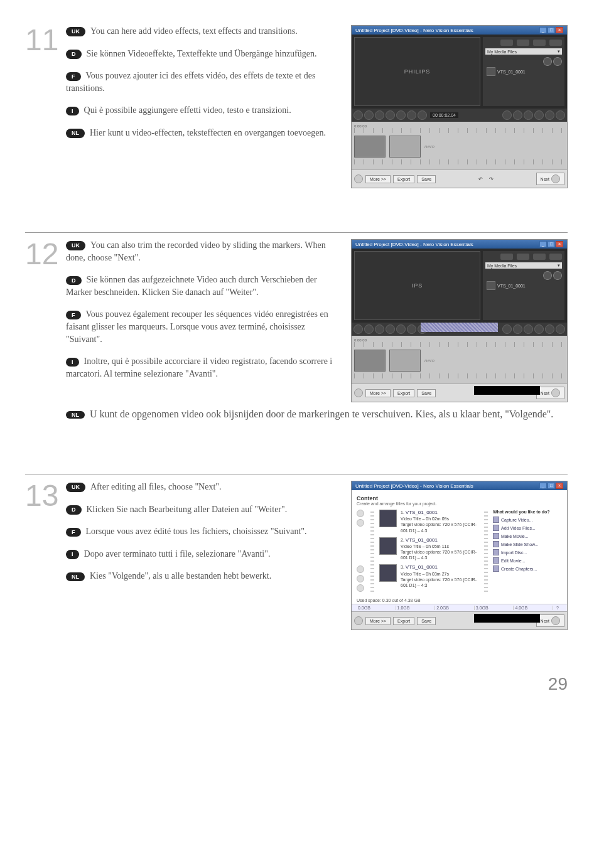  I want to click on title-item: 3. VTS_01_0001Video Title – 0h 03m 27sTa…, so click(429, 576).